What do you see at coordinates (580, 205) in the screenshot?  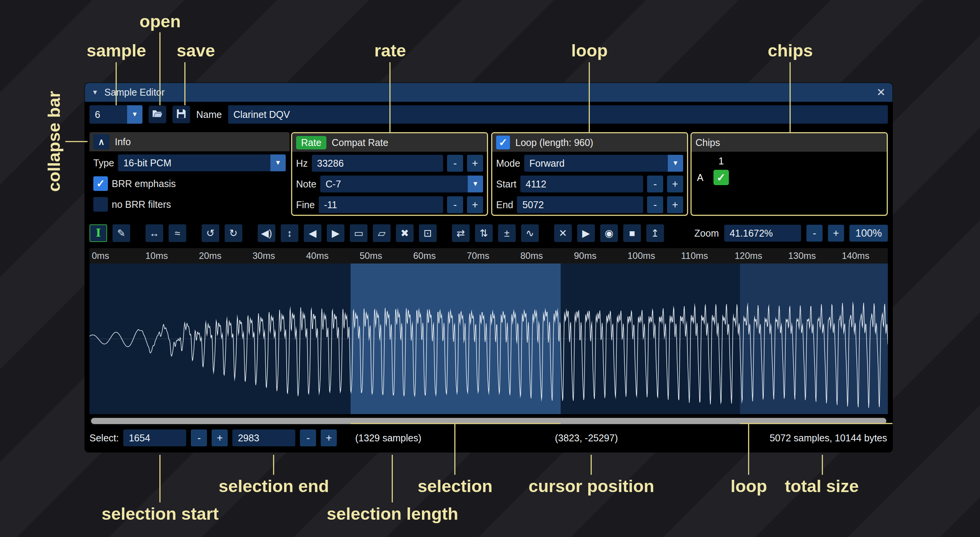 I see `loop-end-input: 5072` at bounding box center [580, 205].